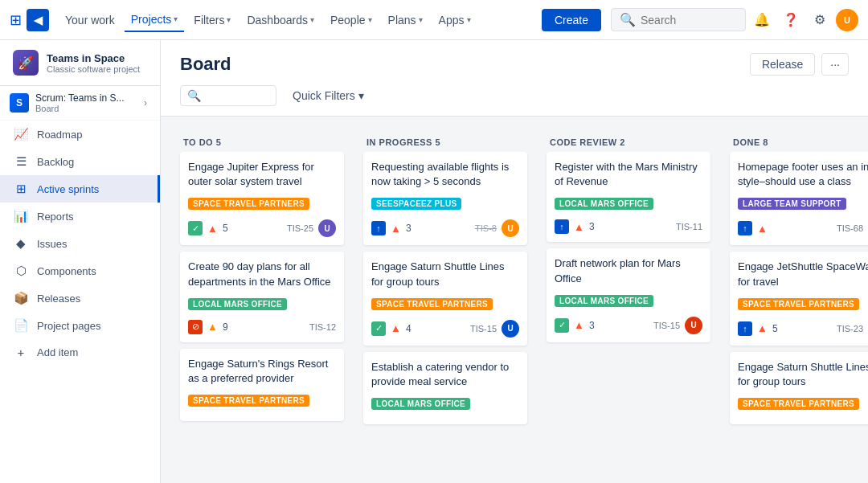  What do you see at coordinates (791, 19) in the screenshot?
I see `help-icon: ❓` at bounding box center [791, 19].